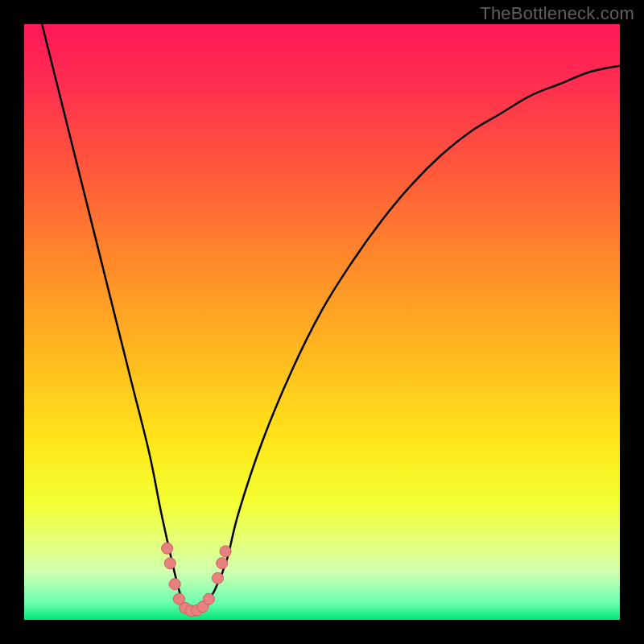 Image resolution: width=644 pixels, height=644 pixels. Describe the element at coordinates (557, 14) in the screenshot. I see `watermark-text: TheBottleneck.com` at that location.